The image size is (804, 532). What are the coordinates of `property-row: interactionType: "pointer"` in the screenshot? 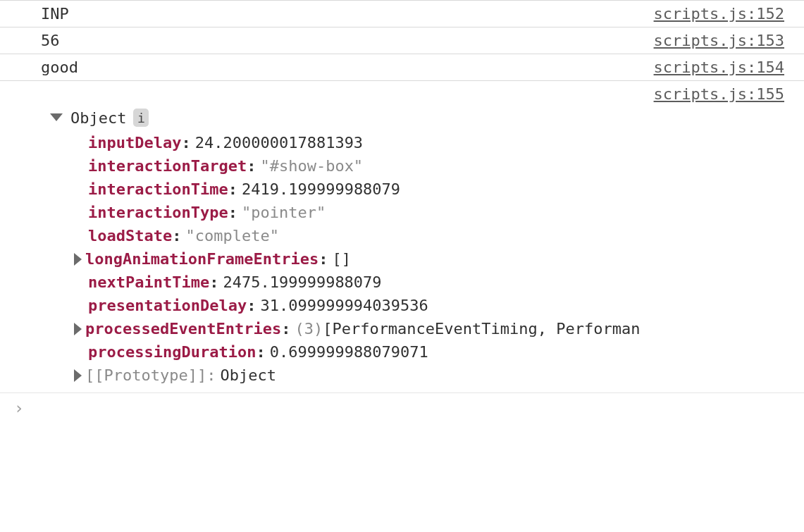 It's located at (438, 213).